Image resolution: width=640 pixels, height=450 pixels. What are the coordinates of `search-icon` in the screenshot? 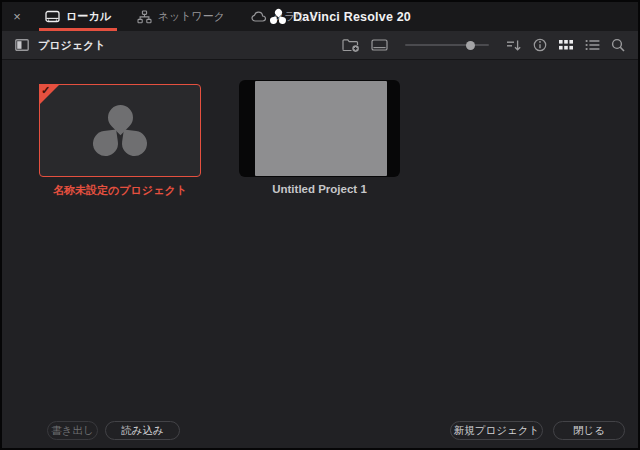 It's located at (618, 45).